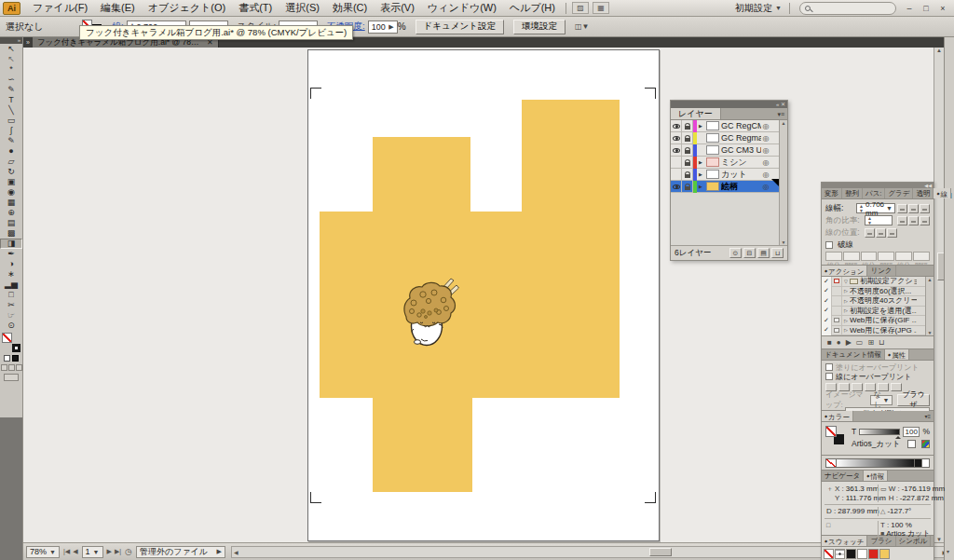  What do you see at coordinates (117, 7) in the screenshot?
I see `menu-item: 編集(E)` at bounding box center [117, 7].